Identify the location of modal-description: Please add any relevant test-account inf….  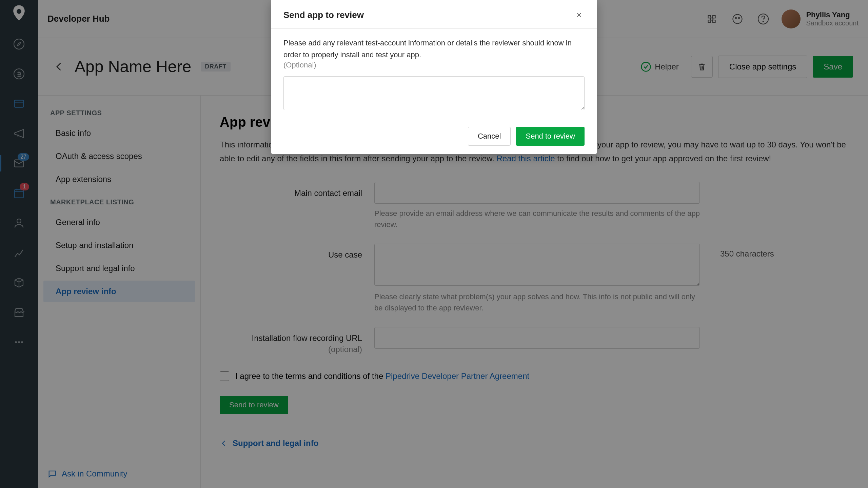
(434, 49).